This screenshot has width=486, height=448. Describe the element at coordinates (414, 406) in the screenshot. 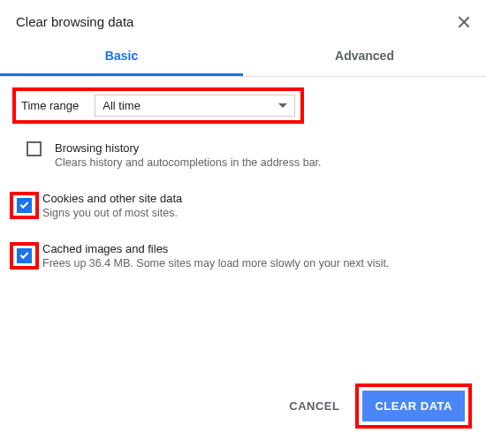

I see `clear-data-highlight: CLEAR DATA` at that location.